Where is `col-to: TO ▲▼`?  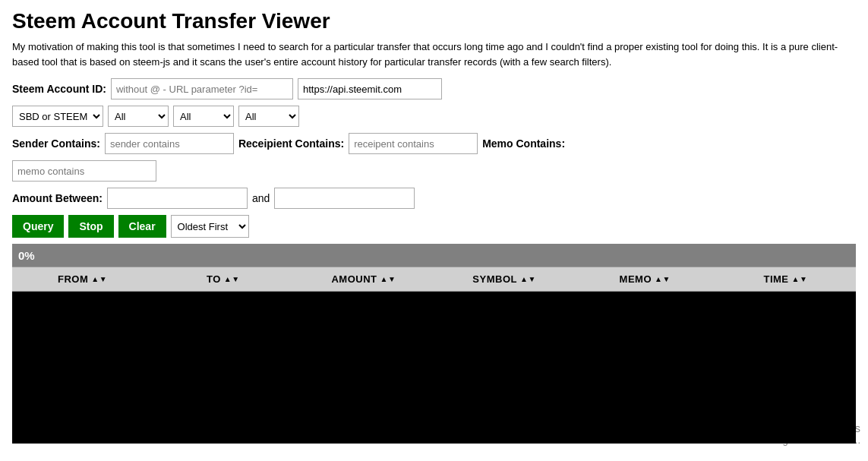
col-to: TO ▲▼ is located at coordinates (223, 279).